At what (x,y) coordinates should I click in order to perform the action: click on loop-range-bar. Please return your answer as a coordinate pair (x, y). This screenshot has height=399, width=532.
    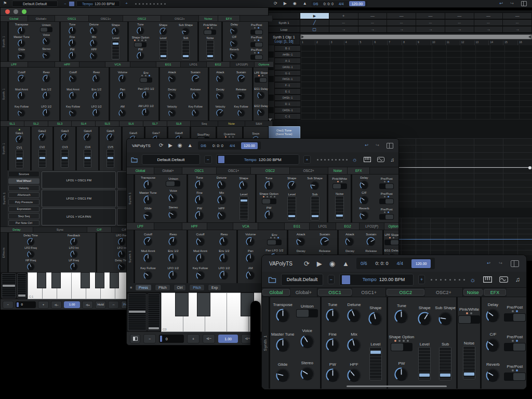
    Looking at the image, I should click on (416, 37).